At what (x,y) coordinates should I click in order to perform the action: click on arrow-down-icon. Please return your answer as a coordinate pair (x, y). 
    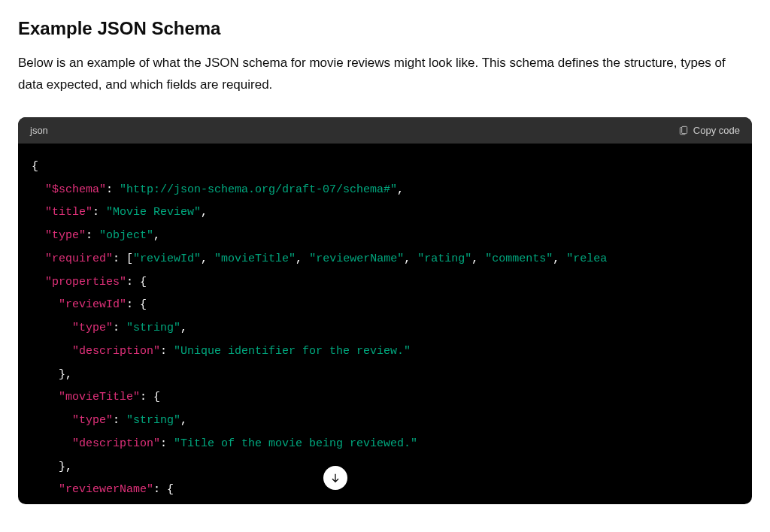
    Looking at the image, I should click on (335, 478).